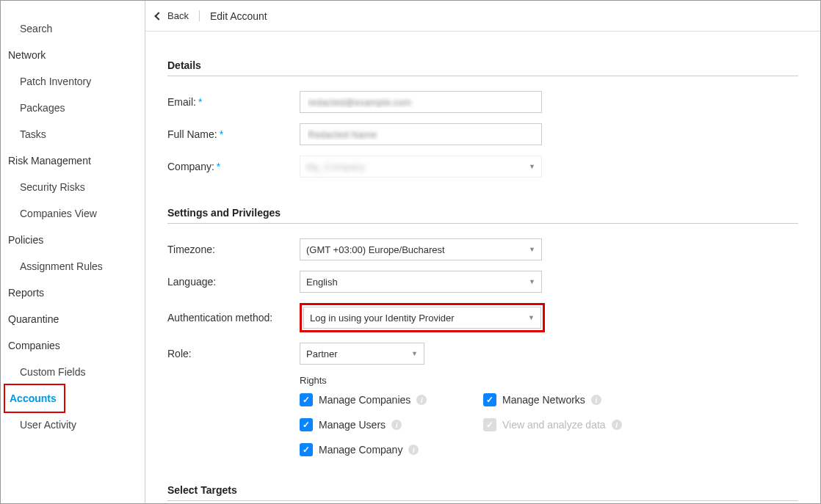  Describe the element at coordinates (421, 167) in the screenshot. I see `company-select: My_Company ▼` at that location.